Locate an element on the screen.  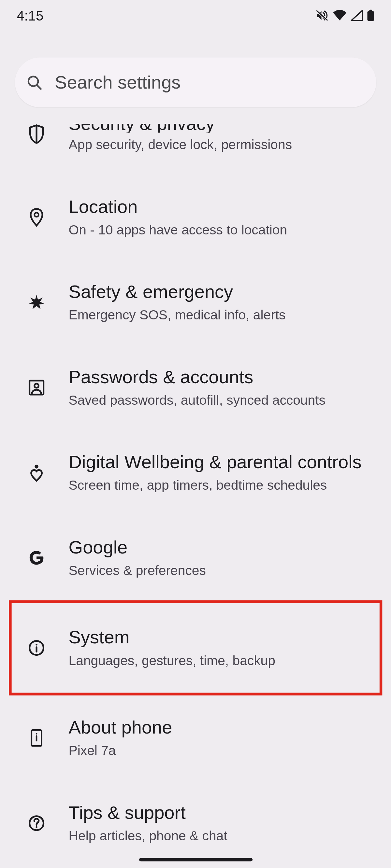
settings-item-google: Google Services & preferences is located at coordinates (196, 558).